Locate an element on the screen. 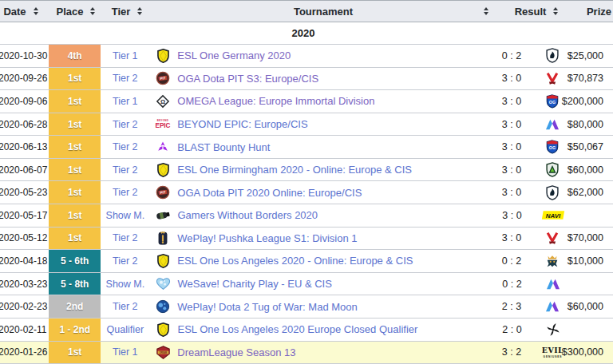 Image resolution: width=613 pixels, height=364 pixels. tournament-link: OGA Dota PIT 2020 Online: Europe/CIS is located at coordinates (270, 193).